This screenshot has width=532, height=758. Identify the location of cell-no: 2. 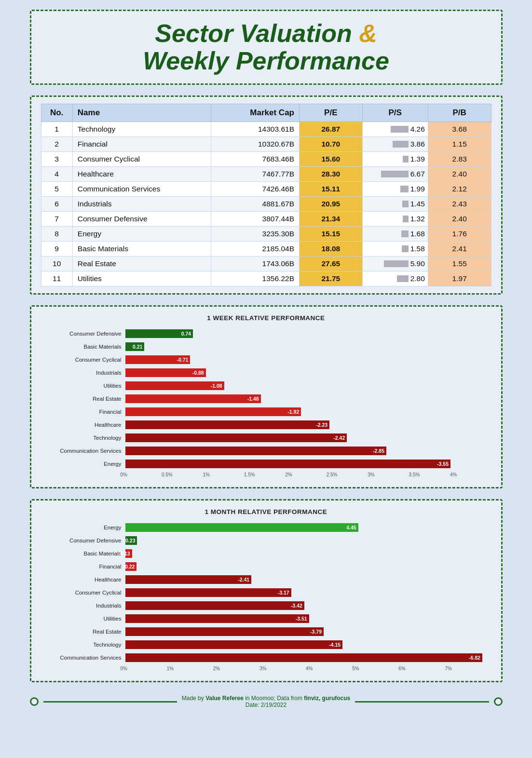
(57, 145).